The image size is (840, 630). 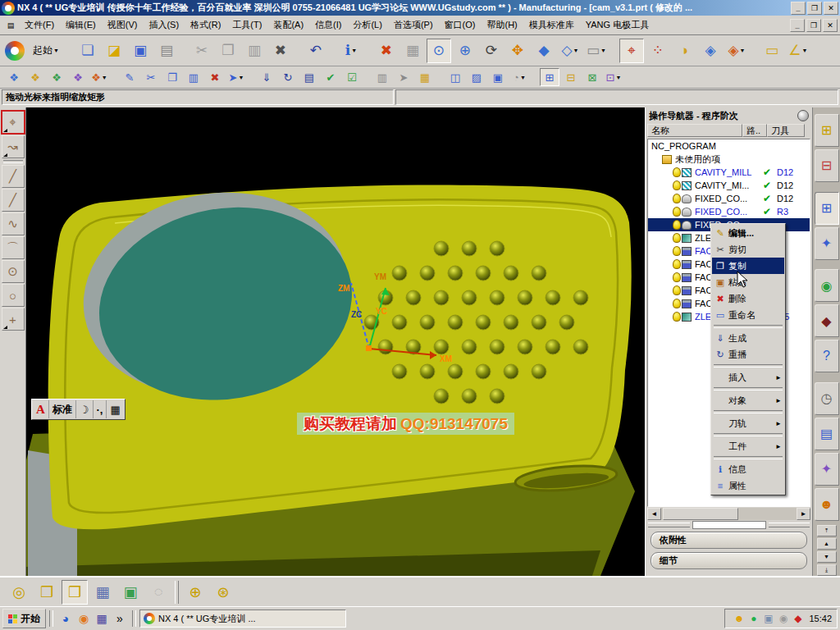 What do you see at coordinates (13, 224) in the screenshot?
I see `spline-tool: ∿` at bounding box center [13, 224].